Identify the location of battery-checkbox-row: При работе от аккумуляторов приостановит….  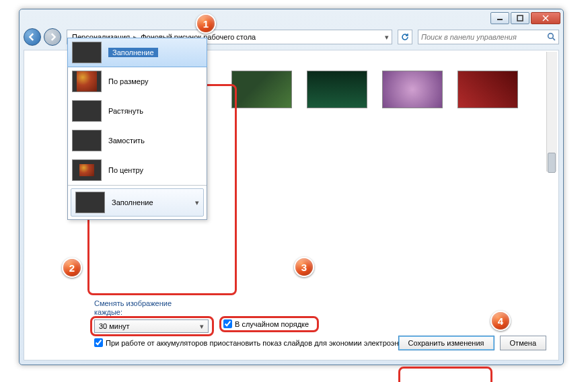
(256, 343).